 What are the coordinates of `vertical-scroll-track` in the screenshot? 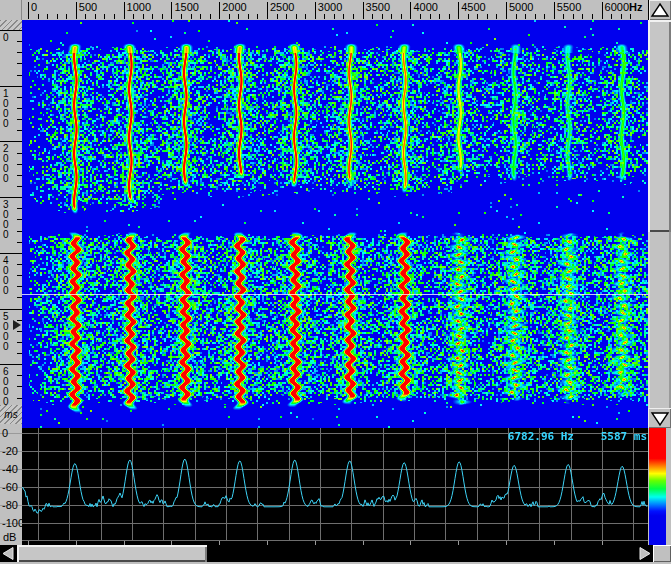 It's located at (660, 320).